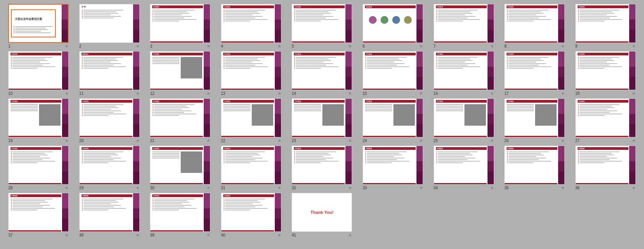 The width and height of the screenshot is (644, 249). I want to click on slide-thumb-33: 经费预算, so click(393, 165).